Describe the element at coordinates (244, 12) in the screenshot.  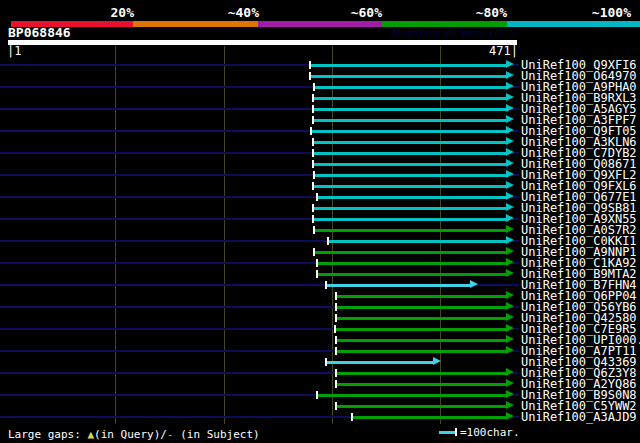
I see `identity-scale-label: ~40%` at that location.